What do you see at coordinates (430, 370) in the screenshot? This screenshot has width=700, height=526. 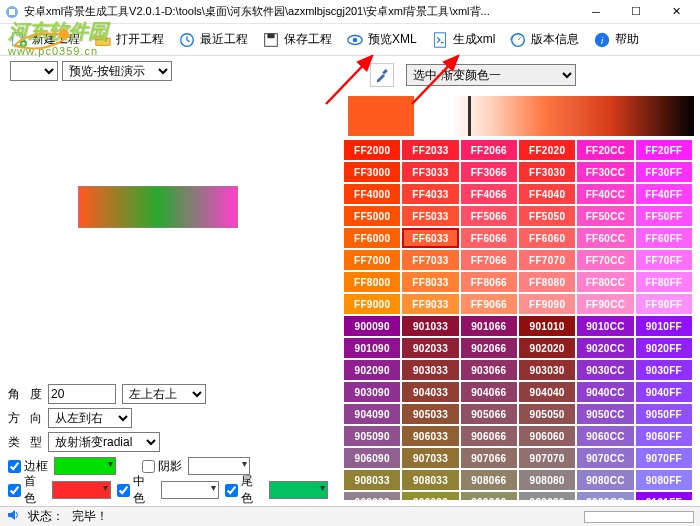 I see `color-cell: 903033` at bounding box center [430, 370].